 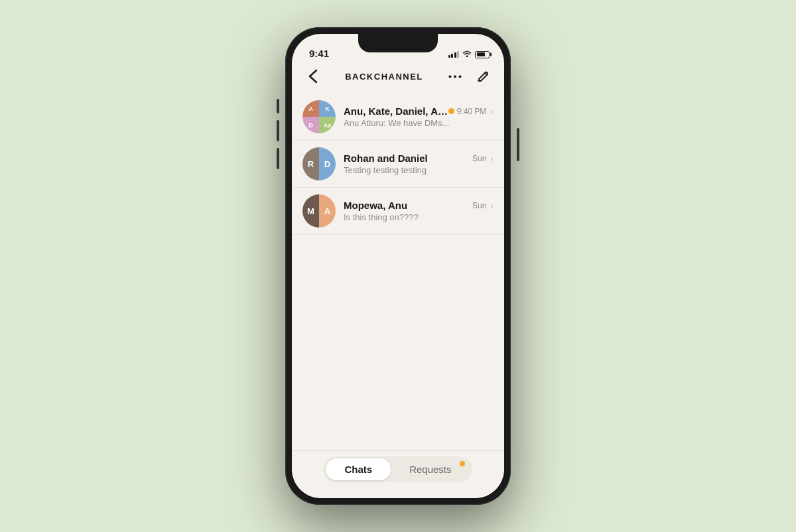 I want to click on chat-time: 9:40 PM, so click(x=472, y=111).